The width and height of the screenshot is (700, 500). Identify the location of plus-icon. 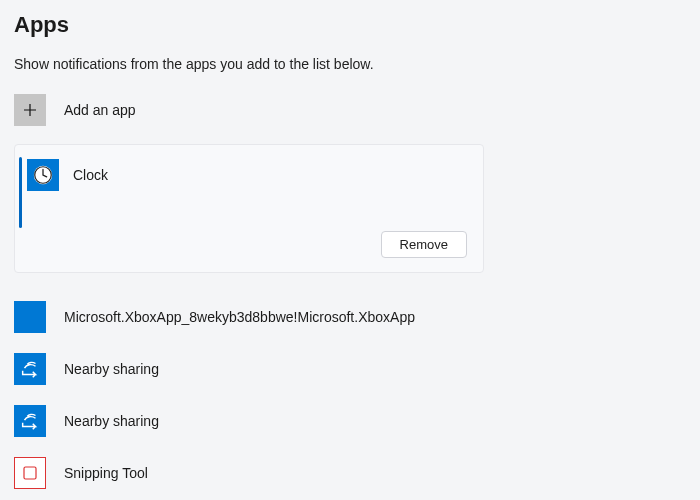
(30, 110).